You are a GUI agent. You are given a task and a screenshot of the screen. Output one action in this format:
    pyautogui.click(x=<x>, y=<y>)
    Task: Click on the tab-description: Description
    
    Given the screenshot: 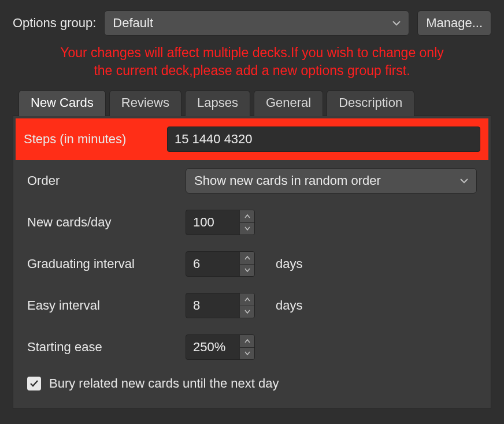 What is the action you would take?
    pyautogui.click(x=370, y=103)
    